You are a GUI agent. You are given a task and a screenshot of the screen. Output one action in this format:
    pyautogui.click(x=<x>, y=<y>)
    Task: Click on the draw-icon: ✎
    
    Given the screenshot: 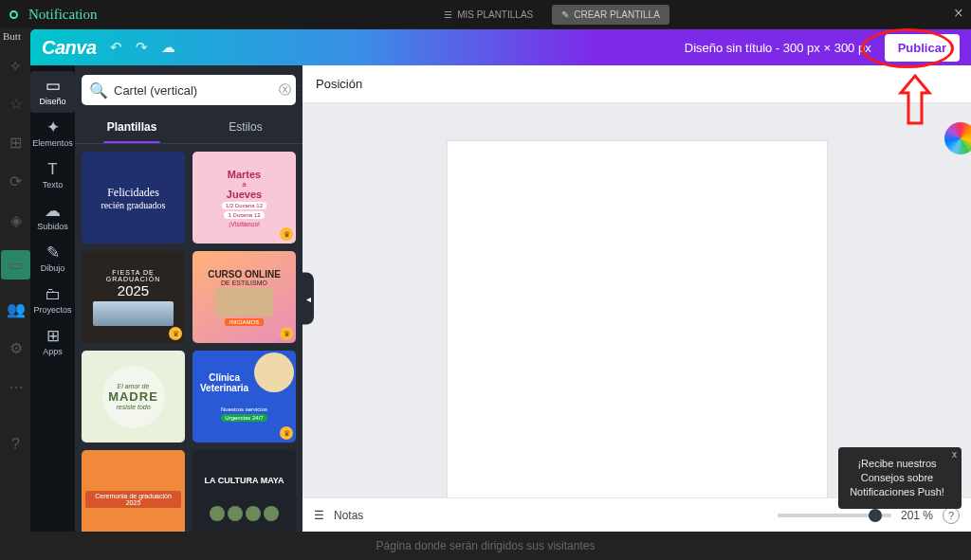 What is the action you would take?
    pyautogui.click(x=53, y=252)
    